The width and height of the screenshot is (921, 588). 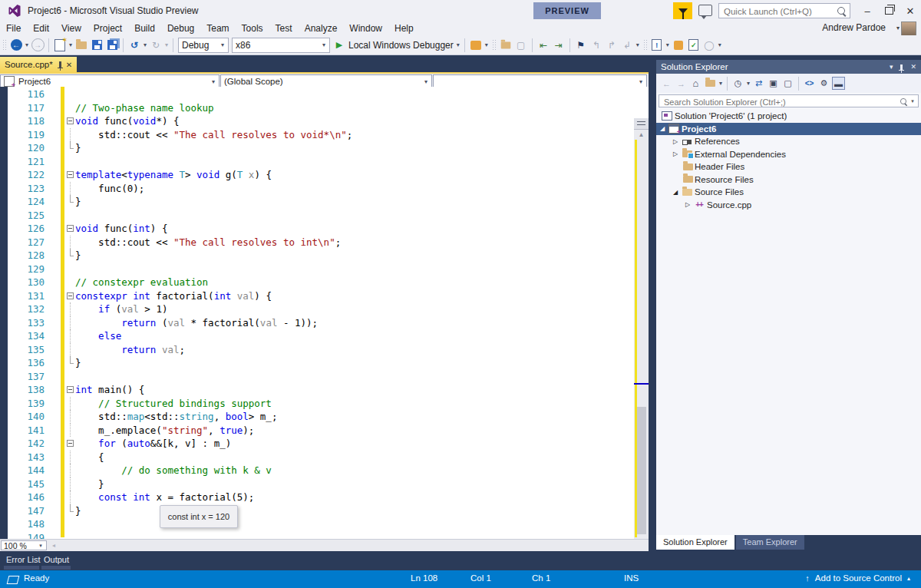 I want to click on code-line-117: 117// Two-phase name lookup, so click(x=324, y=108).